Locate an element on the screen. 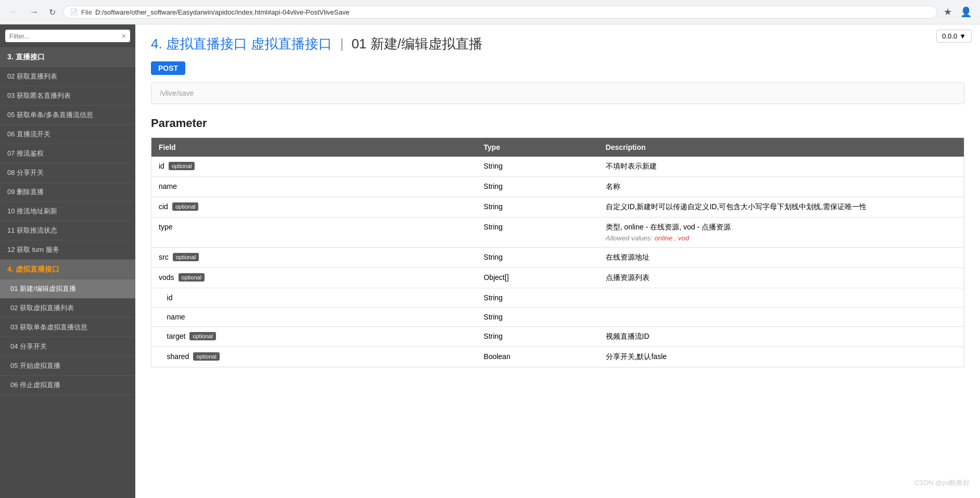 This screenshot has height=498, width=980. address-text: D:/software/other_software/Easydarwin/ap… is located at coordinates (513, 12).